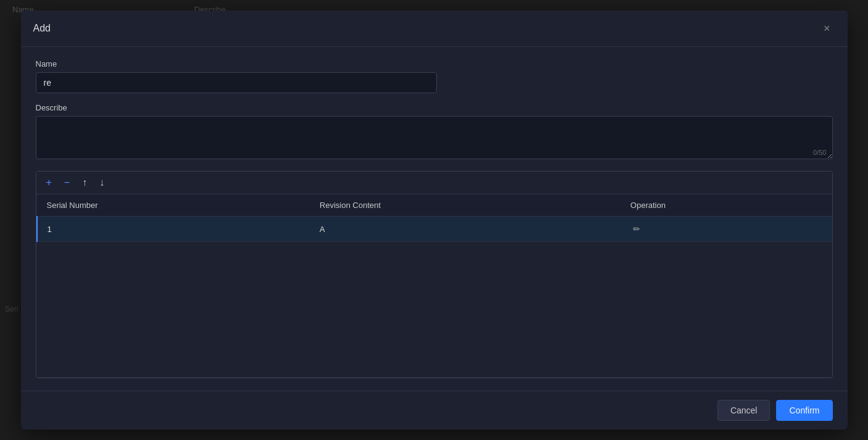 The width and height of the screenshot is (868, 440). Describe the element at coordinates (434, 132) in the screenshot. I see `describe-field-group: Describe 0/50` at that location.